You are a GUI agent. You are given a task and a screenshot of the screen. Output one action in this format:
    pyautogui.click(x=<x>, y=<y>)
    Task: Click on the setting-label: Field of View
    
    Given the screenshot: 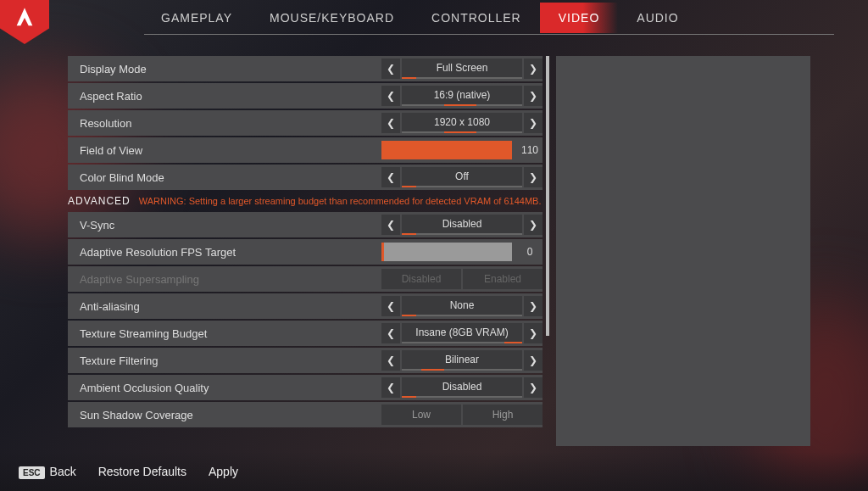 What is the action you would take?
    pyautogui.click(x=231, y=151)
    